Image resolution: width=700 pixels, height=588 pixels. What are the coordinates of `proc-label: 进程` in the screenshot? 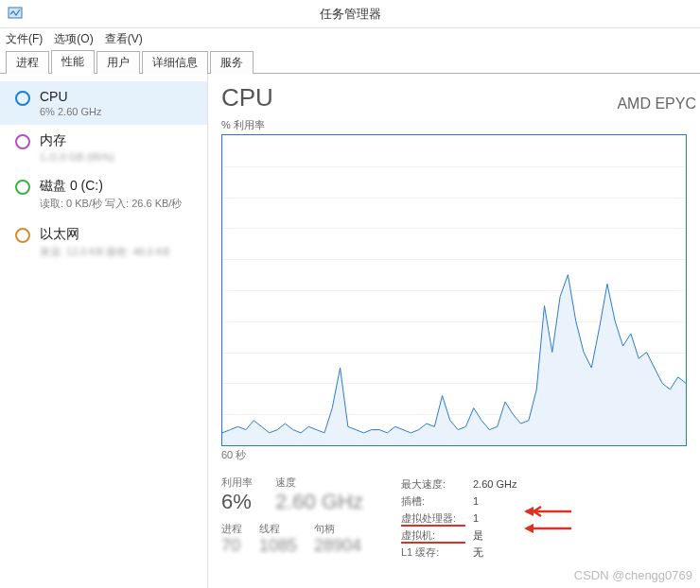 It's located at (232, 529).